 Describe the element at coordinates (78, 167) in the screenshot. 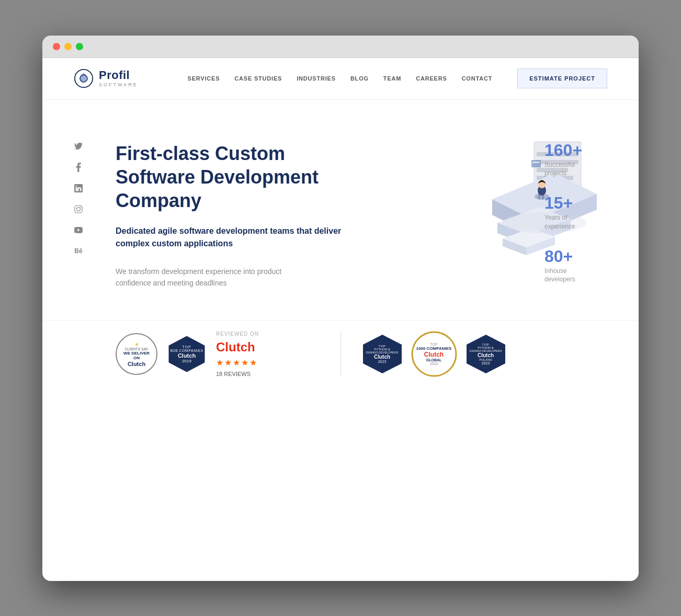

I see `facebook-icon` at that location.